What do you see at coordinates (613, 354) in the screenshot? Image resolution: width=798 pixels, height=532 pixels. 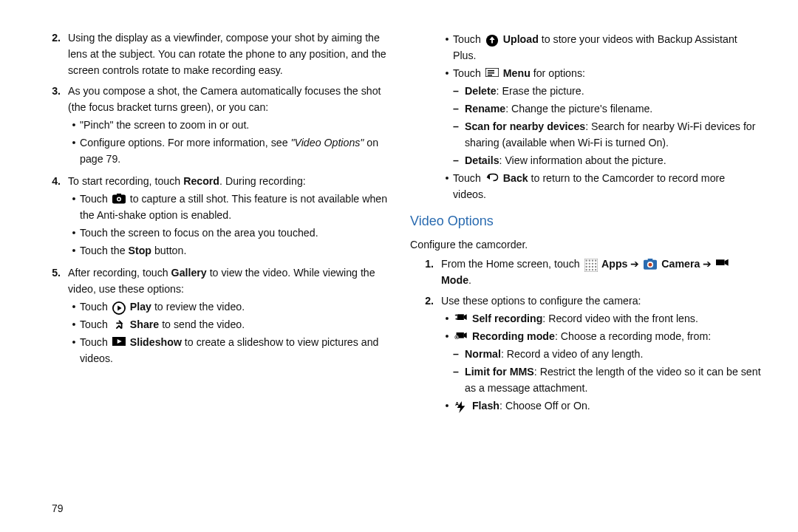 I see `dash-text: Normal: Record a video of any length.` at bounding box center [613, 354].